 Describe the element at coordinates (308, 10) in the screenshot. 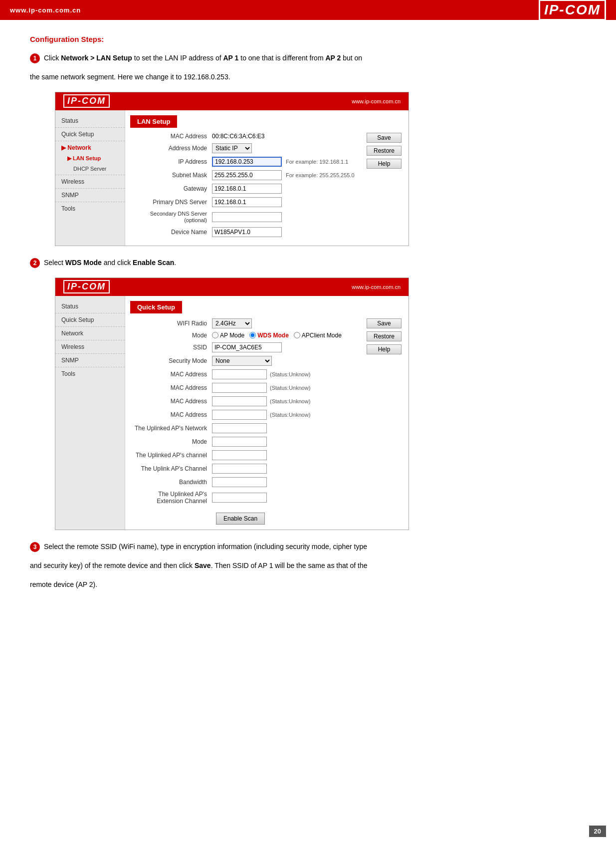

I see `header: www.ip-com.com.cn IP-COM` at that location.